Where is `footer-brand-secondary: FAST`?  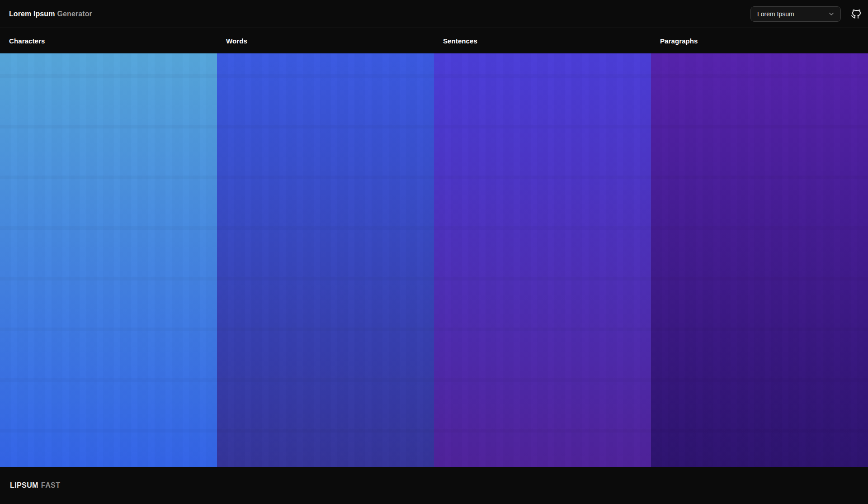
footer-brand-secondary: FAST is located at coordinates (51, 485).